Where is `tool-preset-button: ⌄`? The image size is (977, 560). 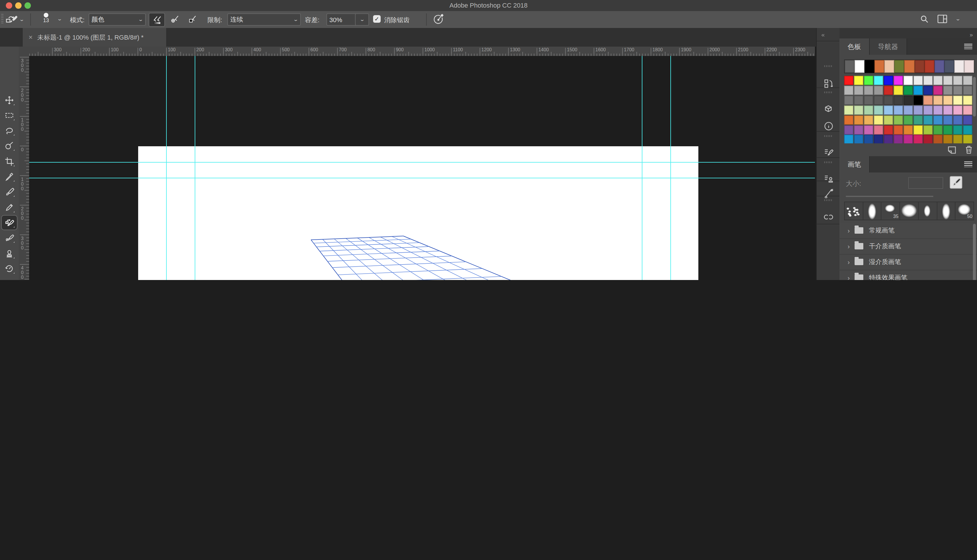 tool-preset-button: ⌄ is located at coordinates (15, 19).